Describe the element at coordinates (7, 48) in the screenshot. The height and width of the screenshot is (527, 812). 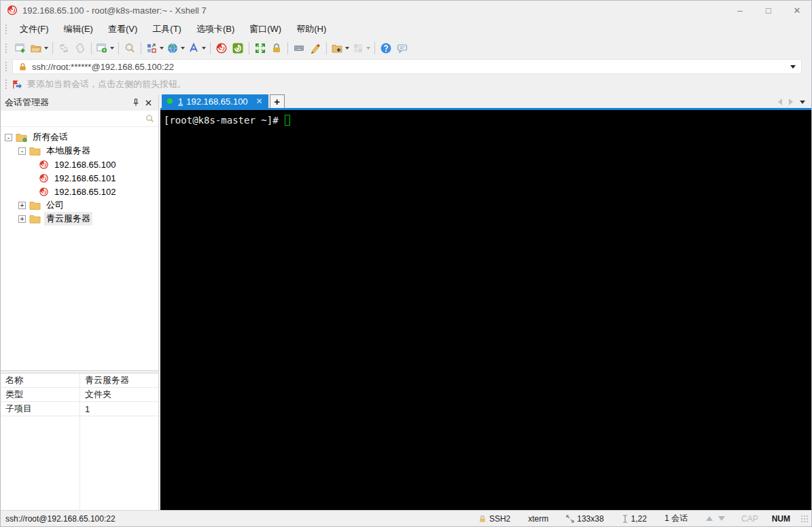
I see `toolbar-grip` at that location.